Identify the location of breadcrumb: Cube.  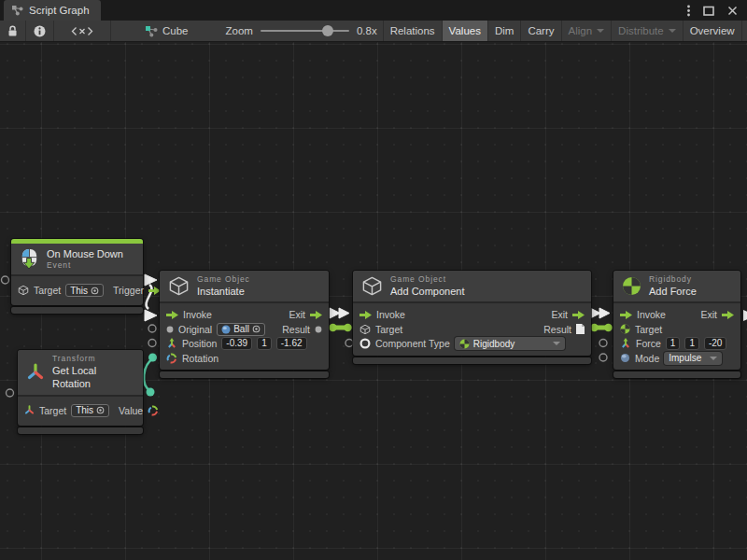
(166, 31).